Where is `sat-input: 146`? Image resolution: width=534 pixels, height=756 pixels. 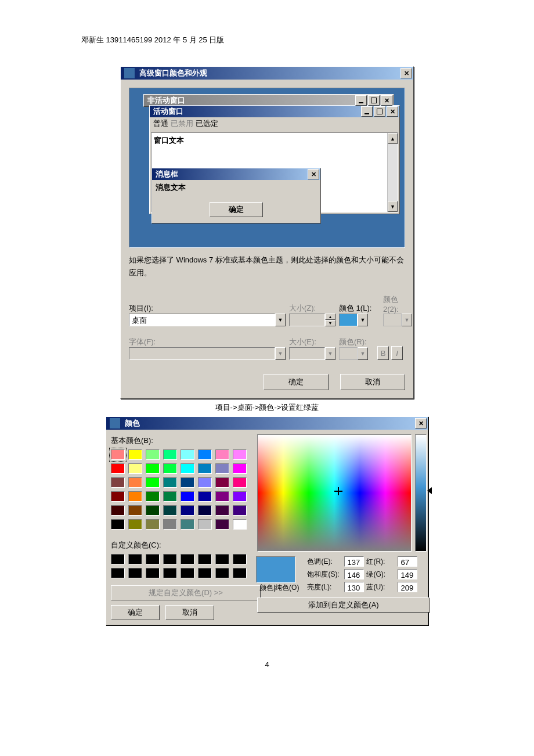
sat-input: 146 is located at coordinates (354, 574).